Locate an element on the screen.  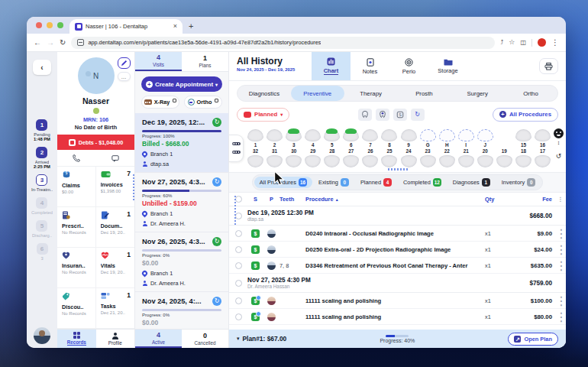
tooth-column: G23 is located at coordinates (428, 148).